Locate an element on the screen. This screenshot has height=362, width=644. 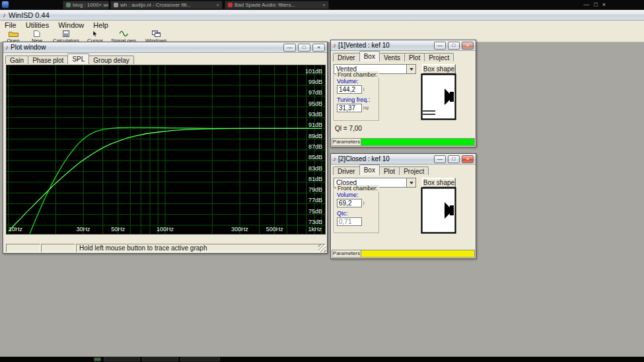
front-chamber-group: Front chamber: Volume: 144,2 l Tuning fr… is located at coordinates (357, 98).